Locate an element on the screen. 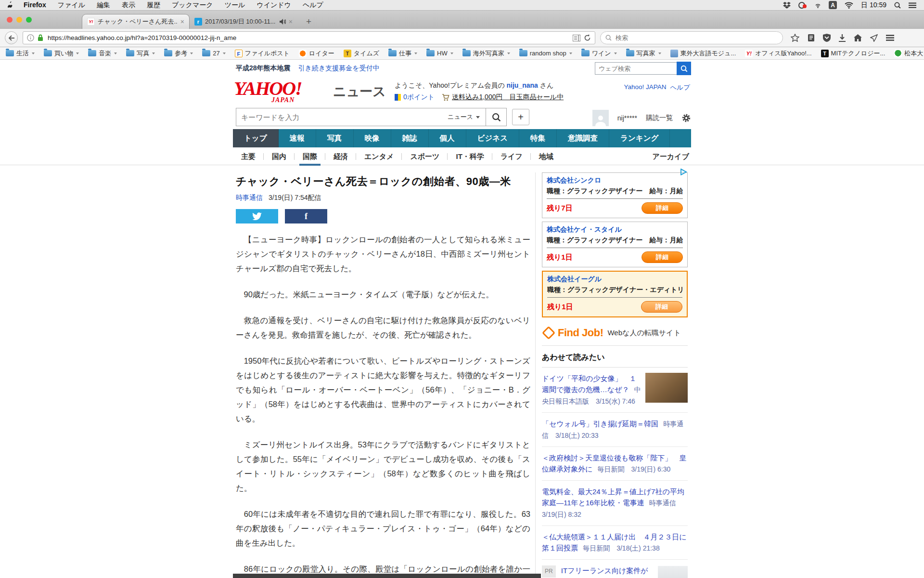 The image size is (924, 578). nav-tab: 個人 is located at coordinates (448, 138).